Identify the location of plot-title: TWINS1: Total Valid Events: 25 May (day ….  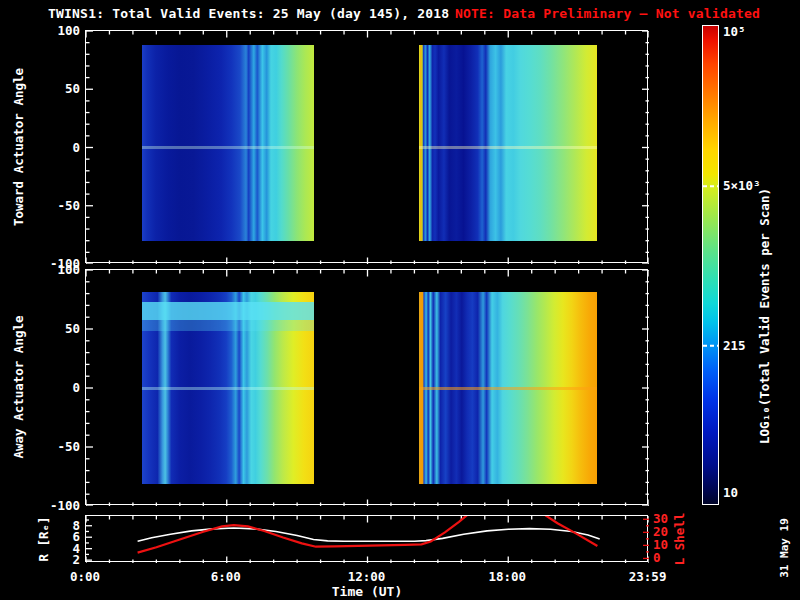
(248, 14).